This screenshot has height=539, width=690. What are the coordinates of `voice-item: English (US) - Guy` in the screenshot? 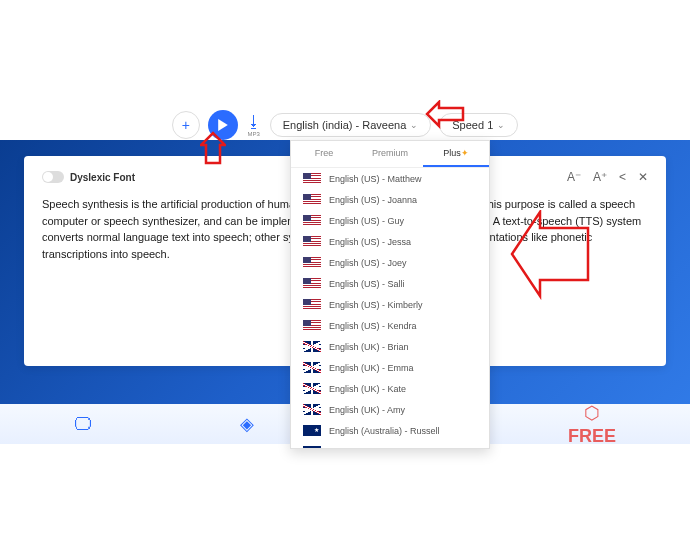 It's located at (390, 220).